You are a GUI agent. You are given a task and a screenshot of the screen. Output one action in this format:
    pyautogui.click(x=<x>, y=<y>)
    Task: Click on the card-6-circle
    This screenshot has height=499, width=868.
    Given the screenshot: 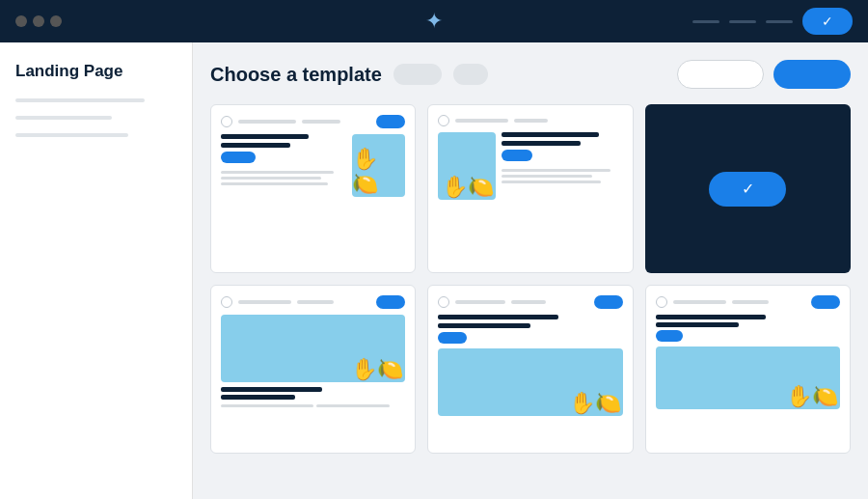 What is the action you would take?
    pyautogui.click(x=662, y=302)
    